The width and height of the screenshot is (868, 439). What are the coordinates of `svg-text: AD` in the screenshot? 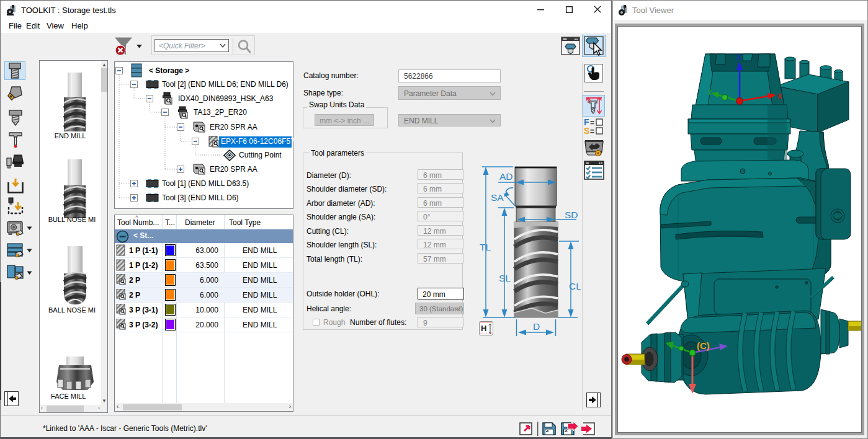 It's located at (506, 176).